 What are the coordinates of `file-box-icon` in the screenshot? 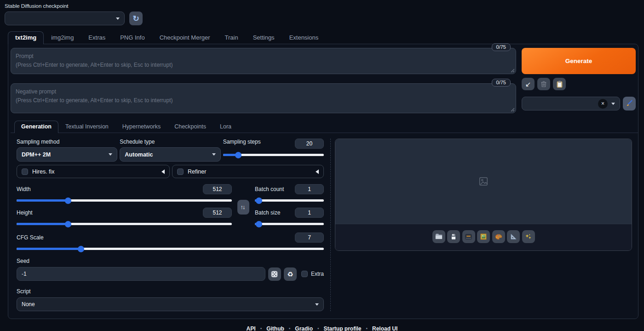 It's located at (468, 237).